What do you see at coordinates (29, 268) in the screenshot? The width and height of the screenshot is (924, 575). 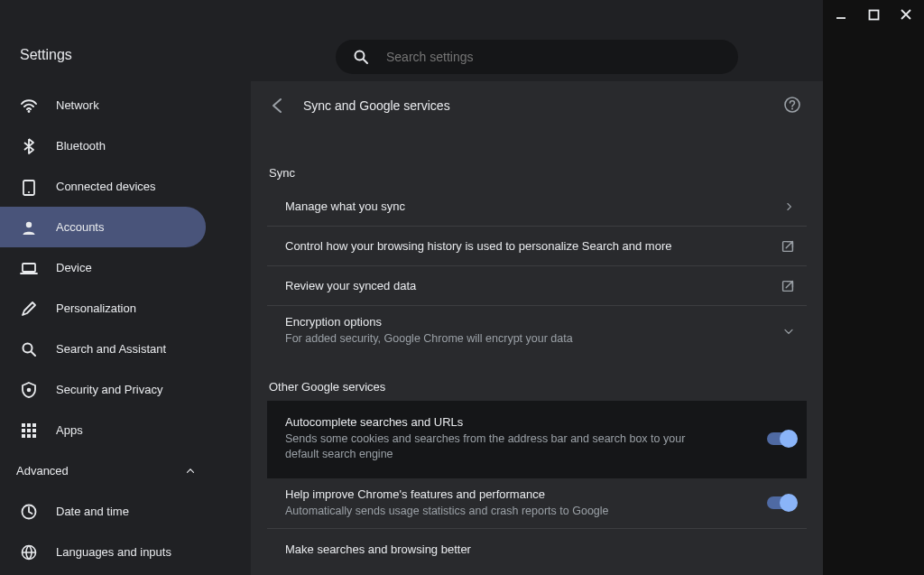 I see `laptop-icon` at bounding box center [29, 268].